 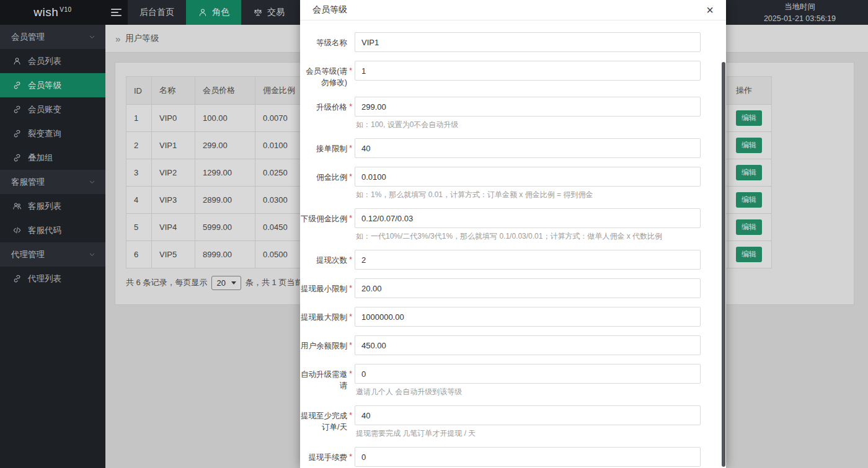 What do you see at coordinates (326, 148) in the screenshot?
I see `field-label: 接单限制` at bounding box center [326, 148].